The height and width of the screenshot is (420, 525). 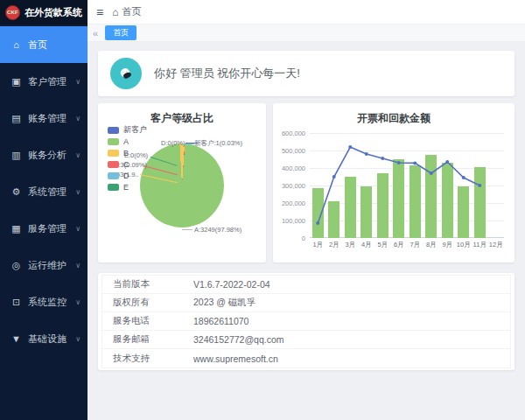 What do you see at coordinates (126, 153) in the screenshot?
I see `legend-label: B` at bounding box center [126, 153].